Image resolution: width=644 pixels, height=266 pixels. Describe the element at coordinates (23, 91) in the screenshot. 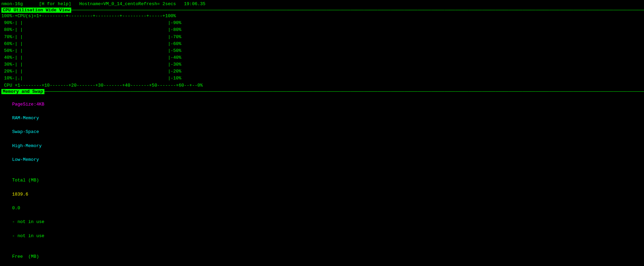

I see `memory-section-label: Memory and Swap` at that location.